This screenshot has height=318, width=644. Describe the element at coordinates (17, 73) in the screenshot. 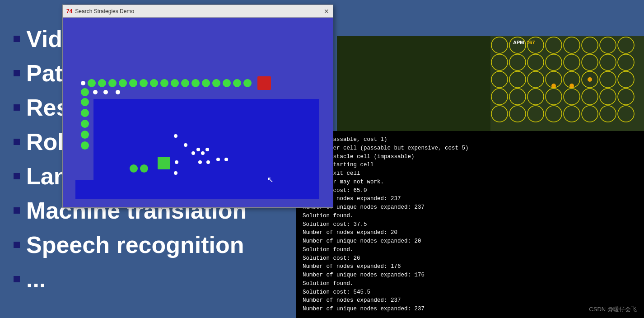

I see `bullet-path` at that location.